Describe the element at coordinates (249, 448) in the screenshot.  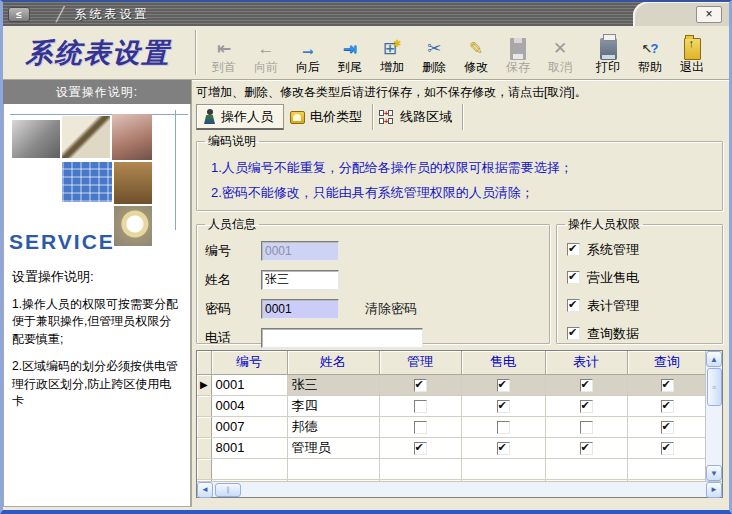
I see `cell-code: 8001` at that location.